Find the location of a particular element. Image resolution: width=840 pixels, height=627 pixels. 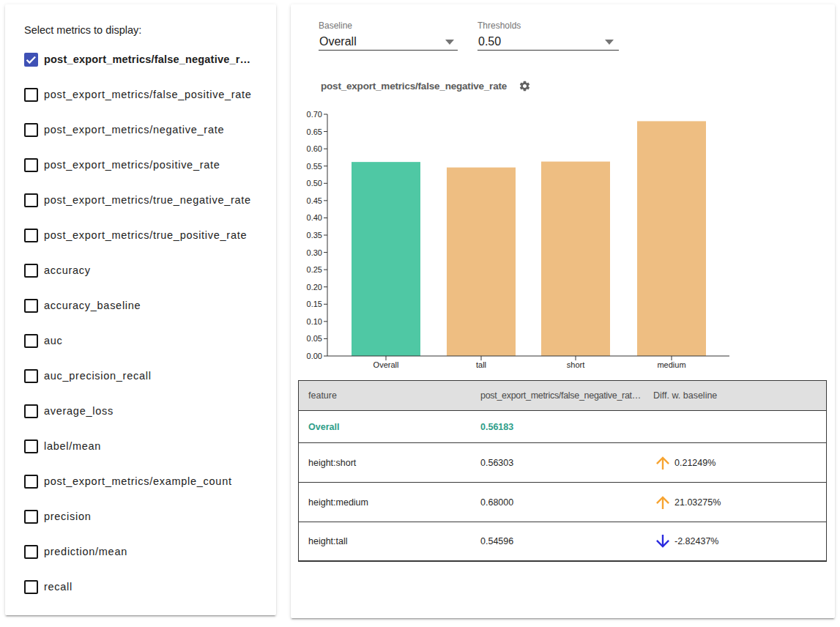

svg-text: medium is located at coordinates (671, 365).